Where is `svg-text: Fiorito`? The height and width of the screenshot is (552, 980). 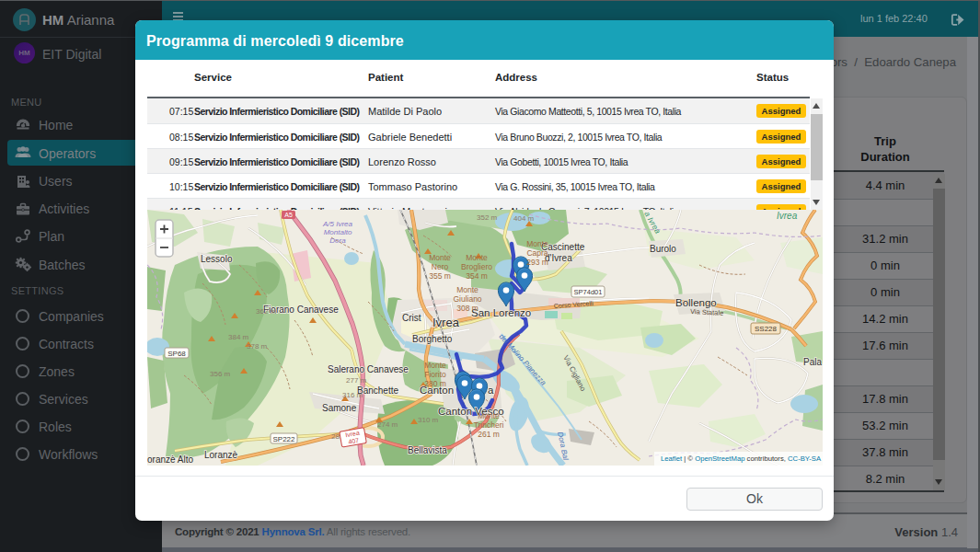 svg-text: Fiorito is located at coordinates (435, 374).